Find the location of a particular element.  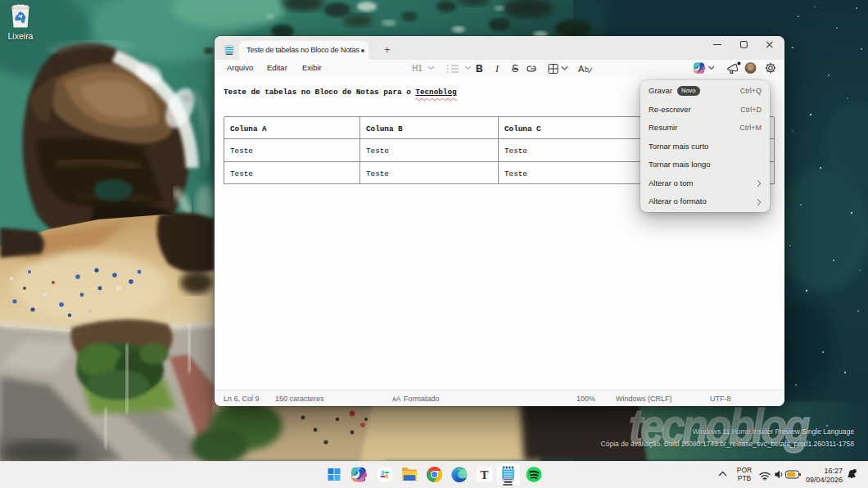

svg-text: b is located at coordinates (586, 70).